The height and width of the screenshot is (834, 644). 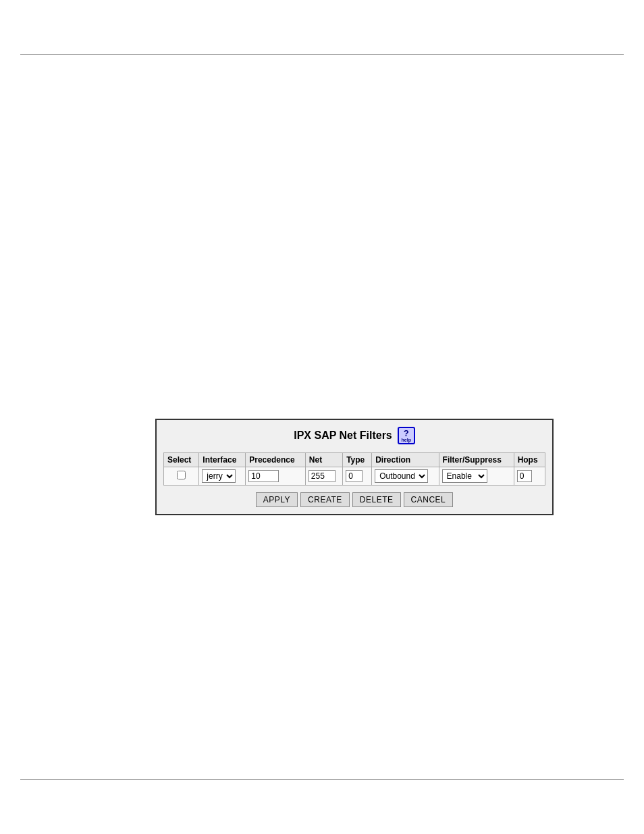 What do you see at coordinates (464, 476) in the screenshot?
I see `filter-suppress-select: Enable Disable` at bounding box center [464, 476].